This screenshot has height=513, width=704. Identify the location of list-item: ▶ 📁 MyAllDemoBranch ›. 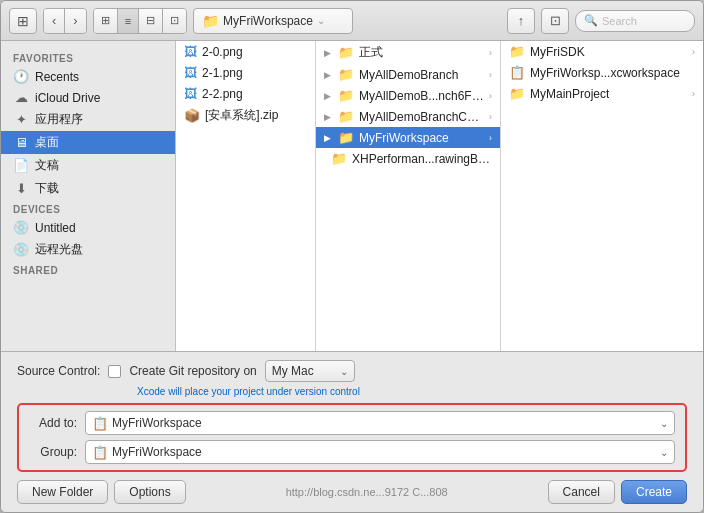
(408, 74).